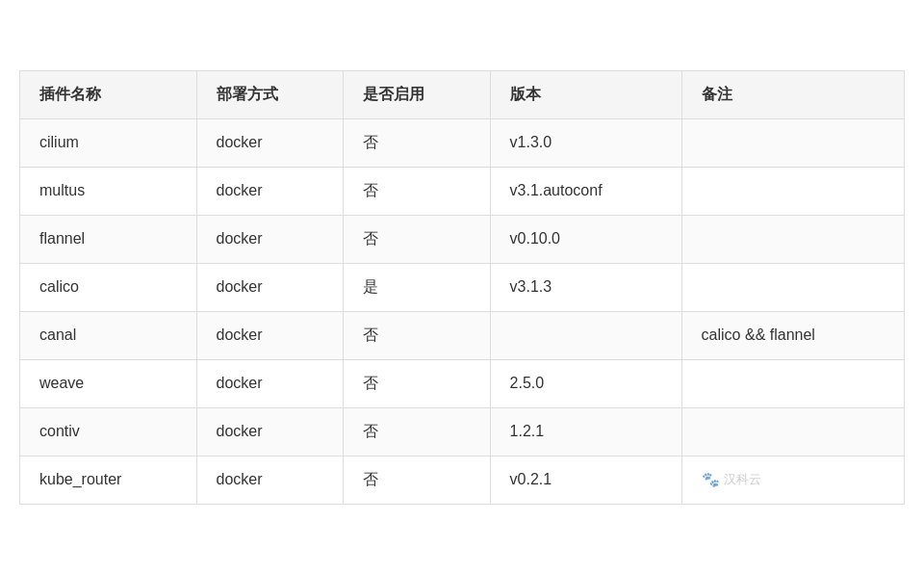 This screenshot has height=574, width=924. What do you see at coordinates (462, 383) in the screenshot?
I see `table-row: weavedocker否2.5.0` at bounding box center [462, 383].